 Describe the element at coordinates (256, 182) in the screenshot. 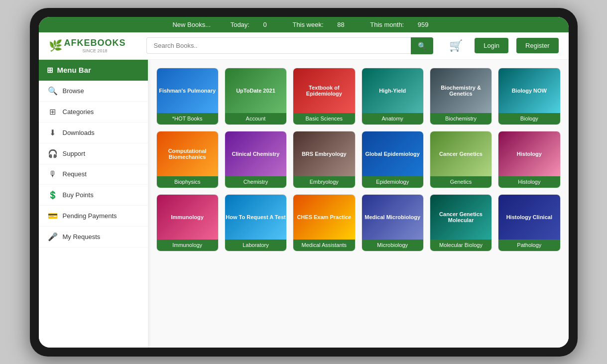

I see `book-label-8: Chemistry` at that location.